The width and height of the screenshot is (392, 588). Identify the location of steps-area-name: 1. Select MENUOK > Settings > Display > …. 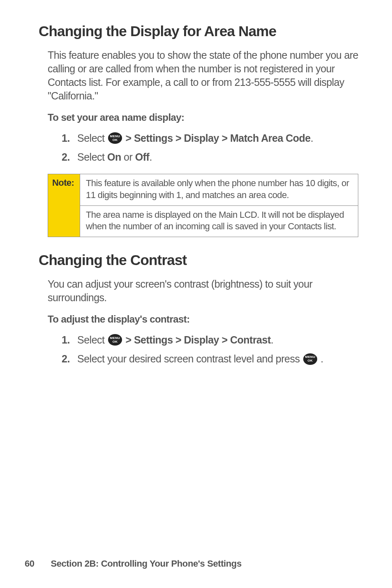
(210, 148).